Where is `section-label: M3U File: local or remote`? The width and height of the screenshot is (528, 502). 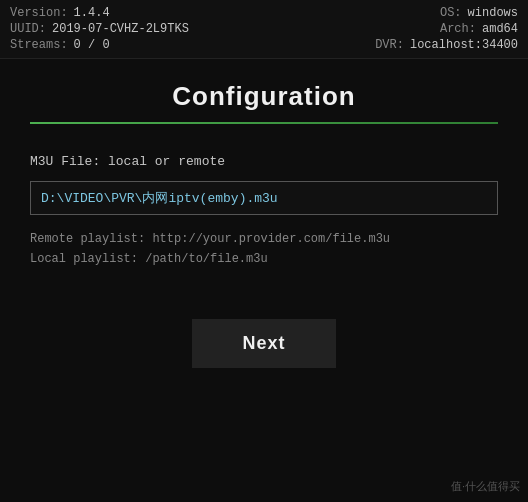
section-label: M3U File: local or remote is located at coordinates (264, 162).